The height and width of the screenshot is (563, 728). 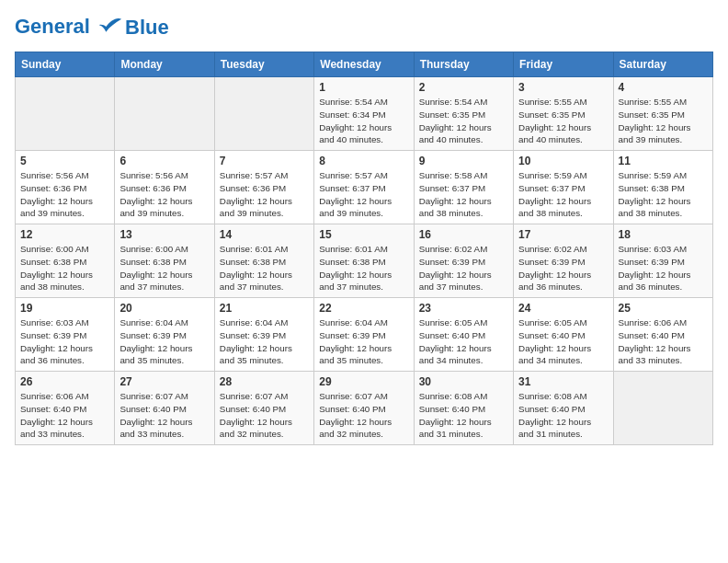 What do you see at coordinates (64, 308) in the screenshot?
I see `day-number: 19` at bounding box center [64, 308].